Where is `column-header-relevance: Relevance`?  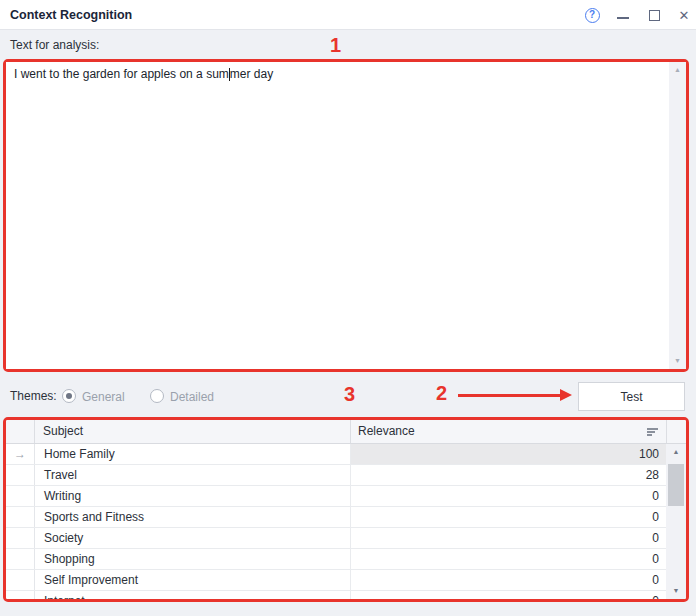
column-header-relevance: Relevance is located at coordinates (386, 432).